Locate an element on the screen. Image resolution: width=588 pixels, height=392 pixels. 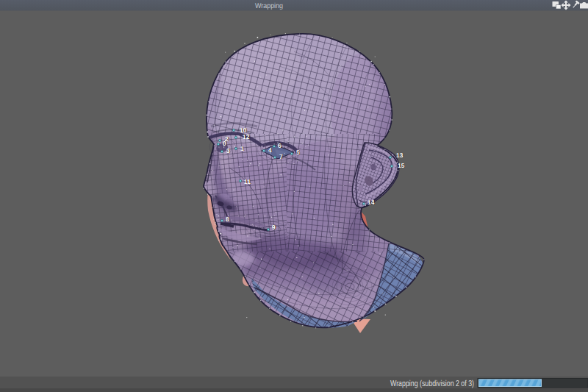
svg-text: 13 is located at coordinates (400, 155).